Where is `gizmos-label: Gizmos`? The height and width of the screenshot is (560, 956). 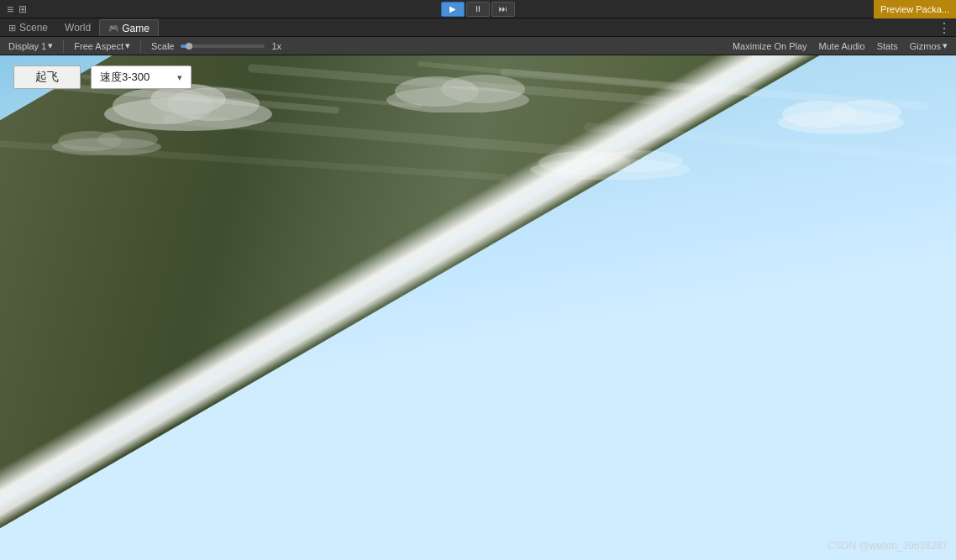
gizmos-label: Gizmos is located at coordinates (926, 46).